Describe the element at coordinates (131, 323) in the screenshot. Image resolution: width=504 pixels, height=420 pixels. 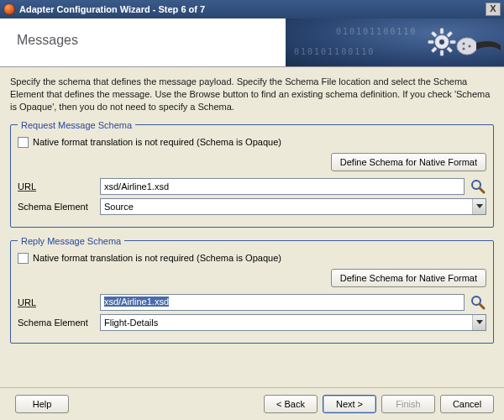
I see `reply-element-value: Flight-Details` at that location.